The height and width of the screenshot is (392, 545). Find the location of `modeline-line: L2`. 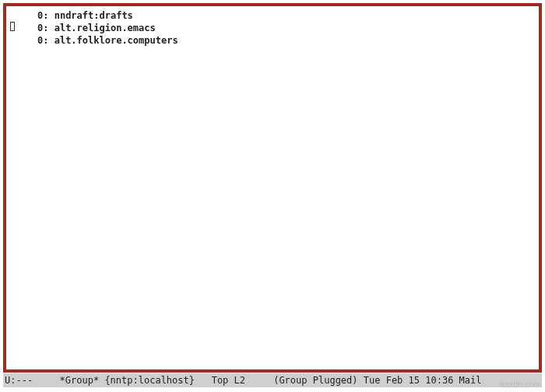

modeline-line: L2 is located at coordinates (237, 380).